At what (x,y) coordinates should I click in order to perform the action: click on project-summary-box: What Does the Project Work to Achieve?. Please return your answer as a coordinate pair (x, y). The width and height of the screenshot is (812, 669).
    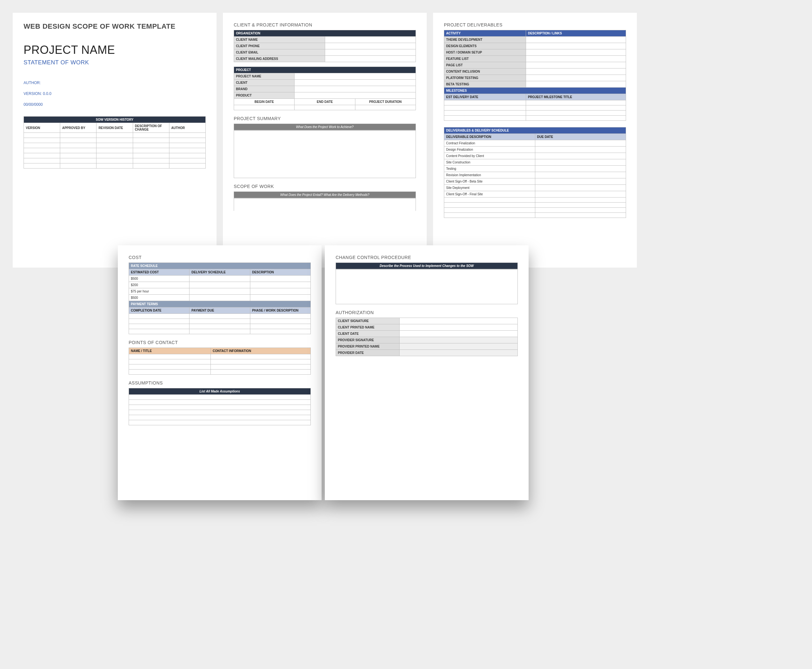
    Looking at the image, I should click on (325, 127).